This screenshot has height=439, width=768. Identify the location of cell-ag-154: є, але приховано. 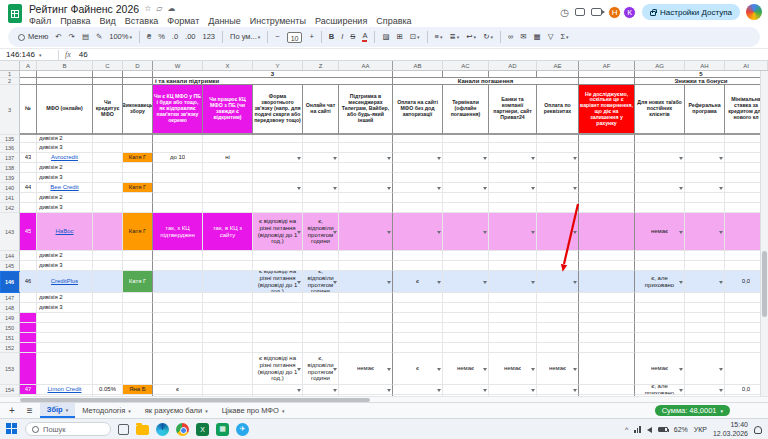
(660, 390).